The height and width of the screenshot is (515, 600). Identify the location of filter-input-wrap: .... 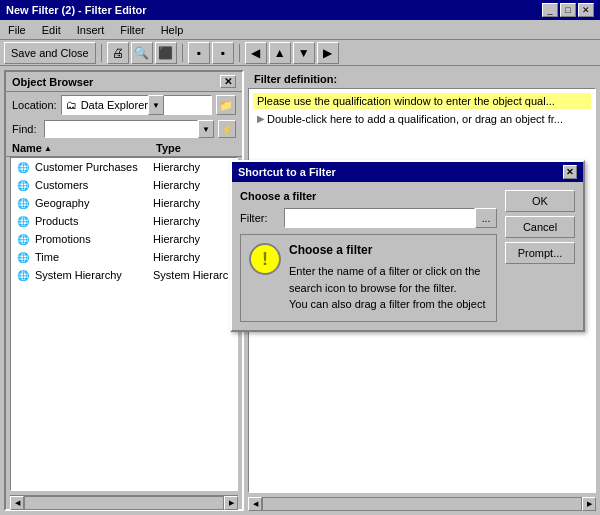
(390, 218).